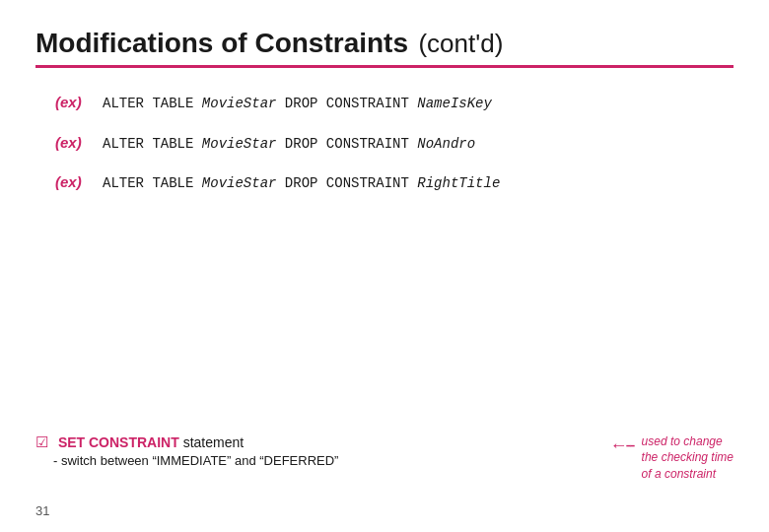  Describe the element at coordinates (41, 441) in the screenshot. I see `checkbox-icon: ☑` at that location.